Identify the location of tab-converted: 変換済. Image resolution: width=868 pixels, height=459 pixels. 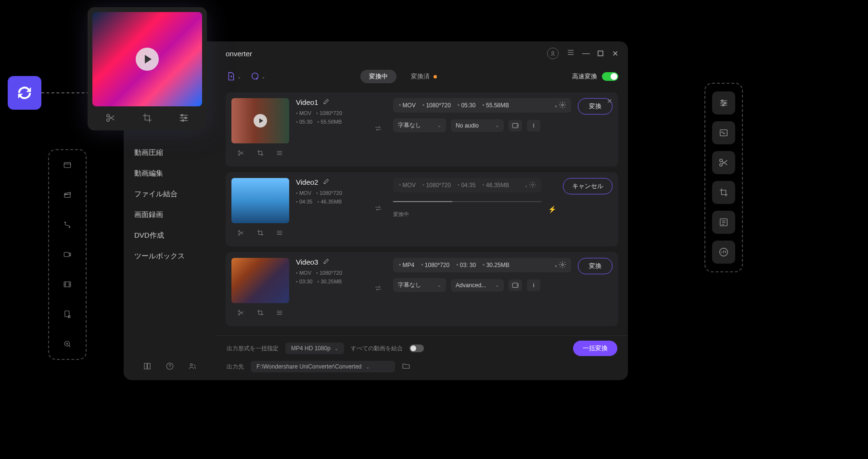
(424, 76).